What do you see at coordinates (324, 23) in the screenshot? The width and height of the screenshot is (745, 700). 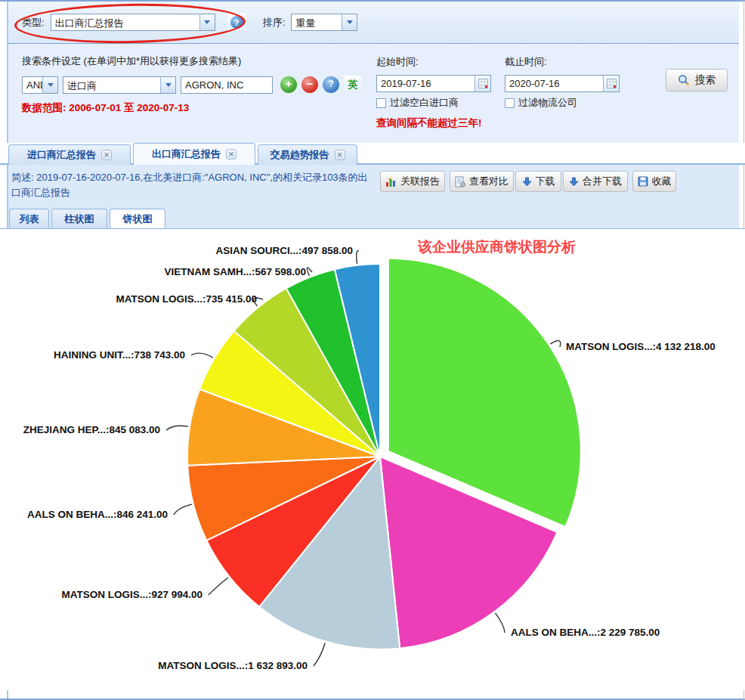 I see `sort-select: 重量` at bounding box center [324, 23].